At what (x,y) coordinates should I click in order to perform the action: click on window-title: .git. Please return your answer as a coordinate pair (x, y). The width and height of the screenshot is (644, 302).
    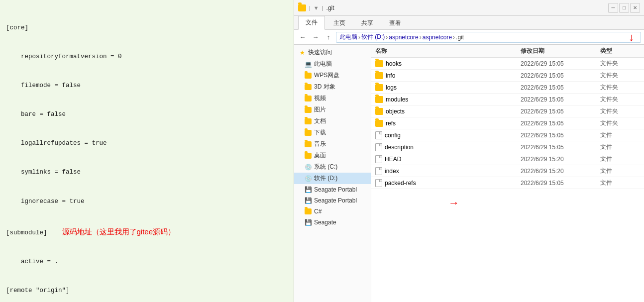
    Looking at the image, I should click on (330, 8).